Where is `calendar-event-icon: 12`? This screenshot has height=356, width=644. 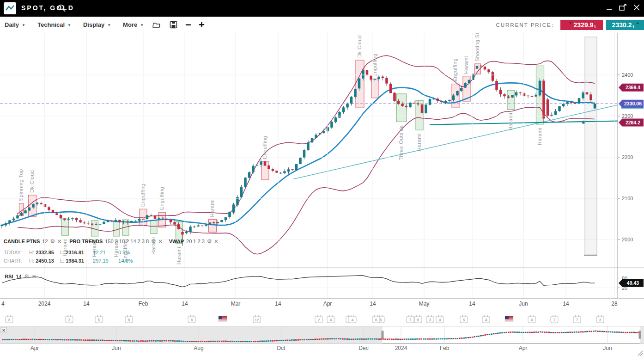
calendar-event-icon: 12 is located at coordinates (257, 319).